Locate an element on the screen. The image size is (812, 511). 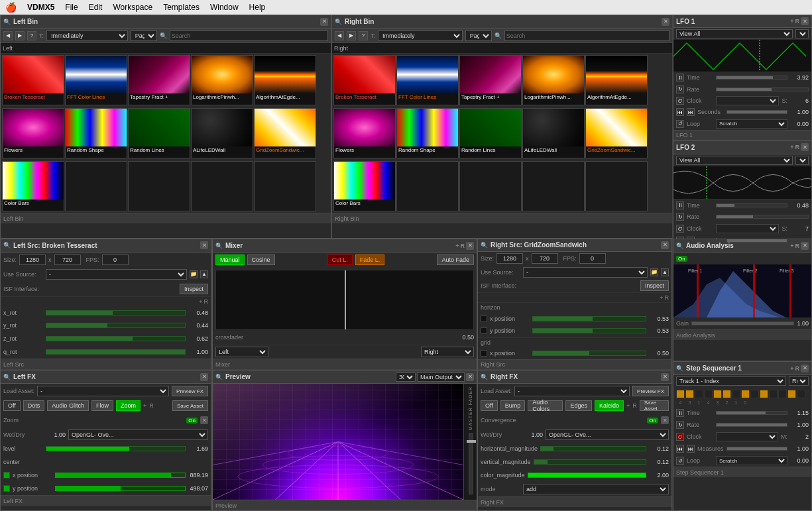
left-fx-zoom-close: ✕ is located at coordinates (204, 420).